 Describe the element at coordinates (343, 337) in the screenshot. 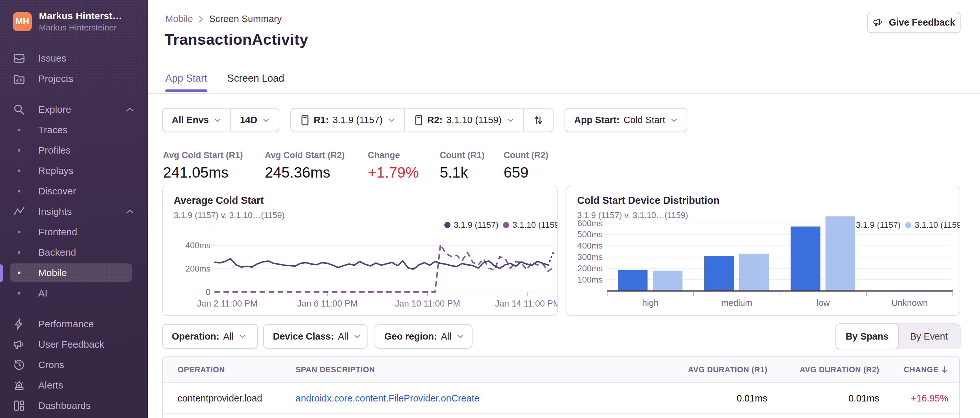

I see `device-class-filter-value: All` at that location.